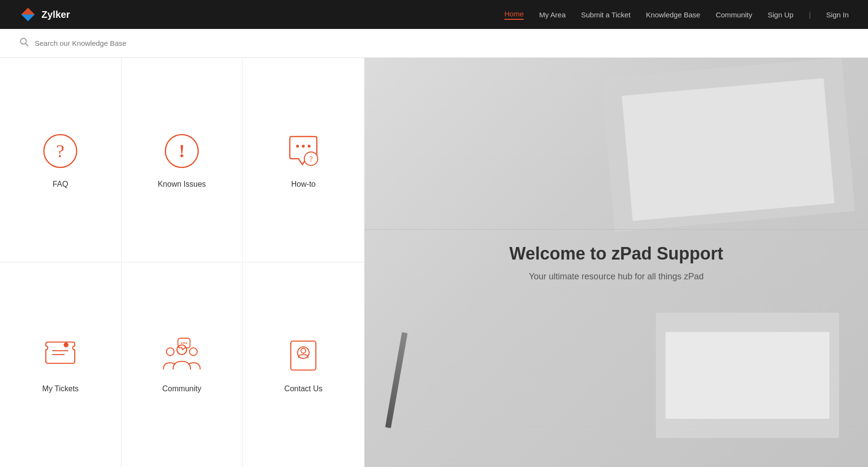 This screenshot has width=868, height=467. I want to click on nav-home: Home, so click(514, 14).